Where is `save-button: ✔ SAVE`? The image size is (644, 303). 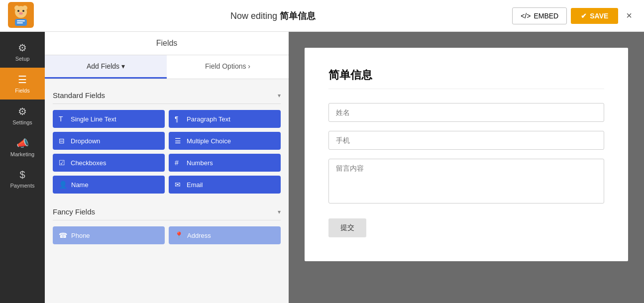
save-button: ✔ SAVE is located at coordinates (594, 16).